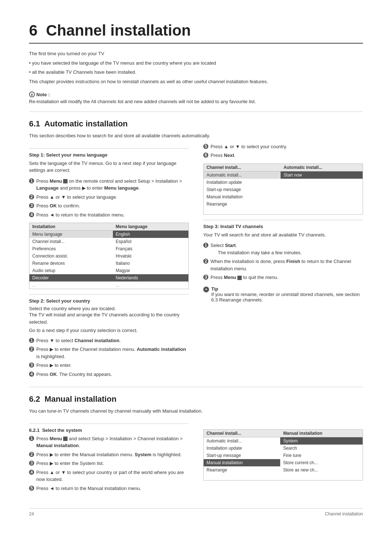  Describe the element at coordinates (109, 215) in the screenshot. I see `step1-item4: 4 Press ◄ to return to the Installation …` at that location.